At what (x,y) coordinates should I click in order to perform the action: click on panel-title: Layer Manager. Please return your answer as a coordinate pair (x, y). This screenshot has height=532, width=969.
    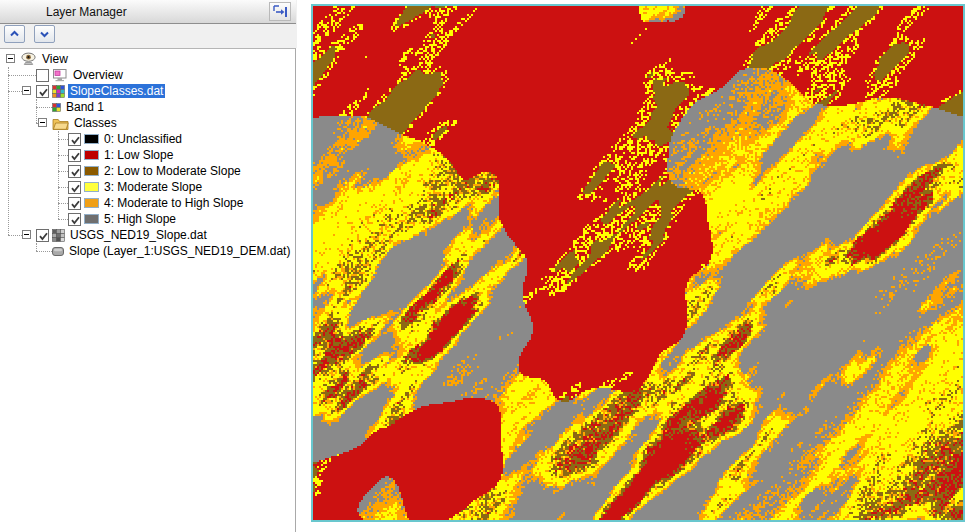
    Looking at the image, I should click on (64, 12).